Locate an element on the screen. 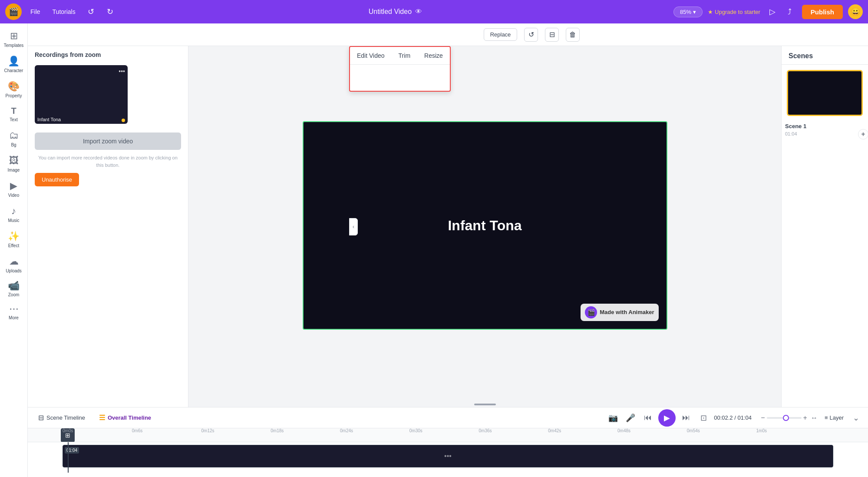 Image resolution: width=868 pixels, height=477 pixels. tutorials-button: Tutorials is located at coordinates (64, 12).